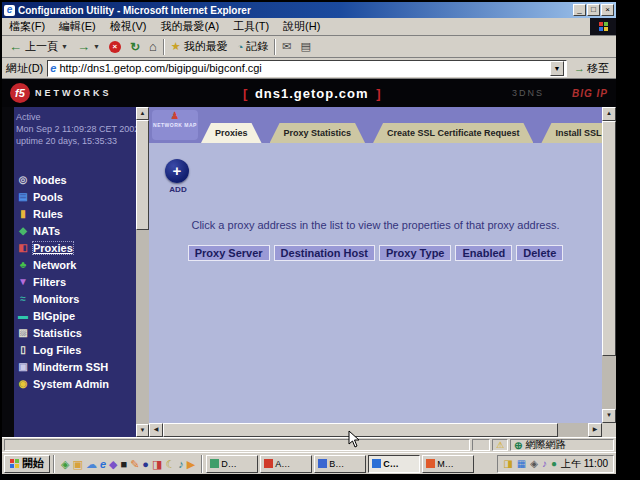 The image size is (640, 480). Describe the element at coordinates (557, 68) in the screenshot. I see `address-dropdown-icon: ▼` at that location.